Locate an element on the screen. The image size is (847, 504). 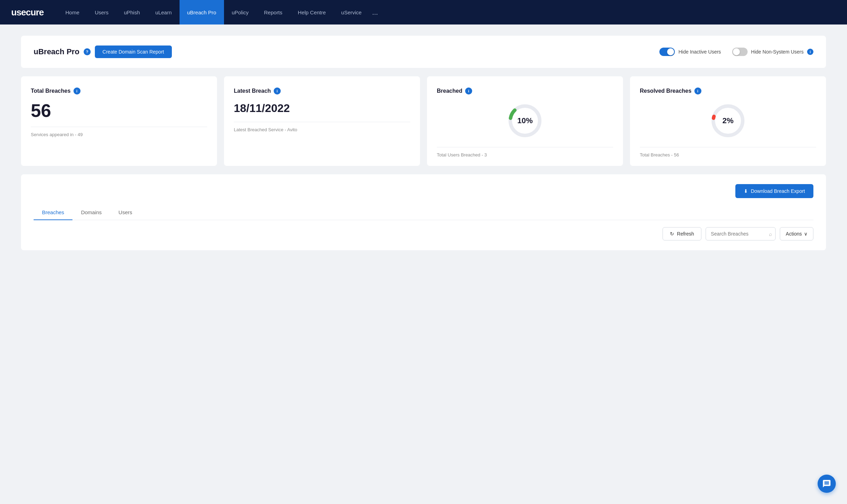
logo-secure: secure is located at coordinates (30, 12).